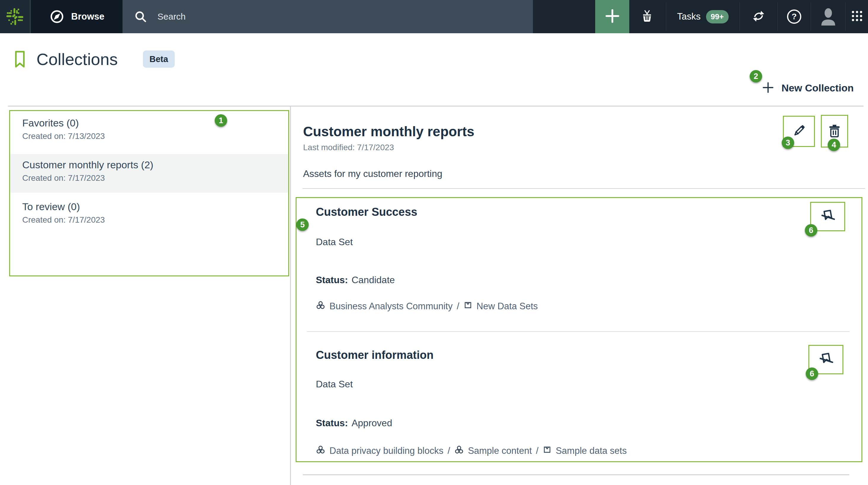 The width and height of the screenshot is (868, 485). Describe the element at coordinates (141, 17) in the screenshot. I see `search-icon` at that location.